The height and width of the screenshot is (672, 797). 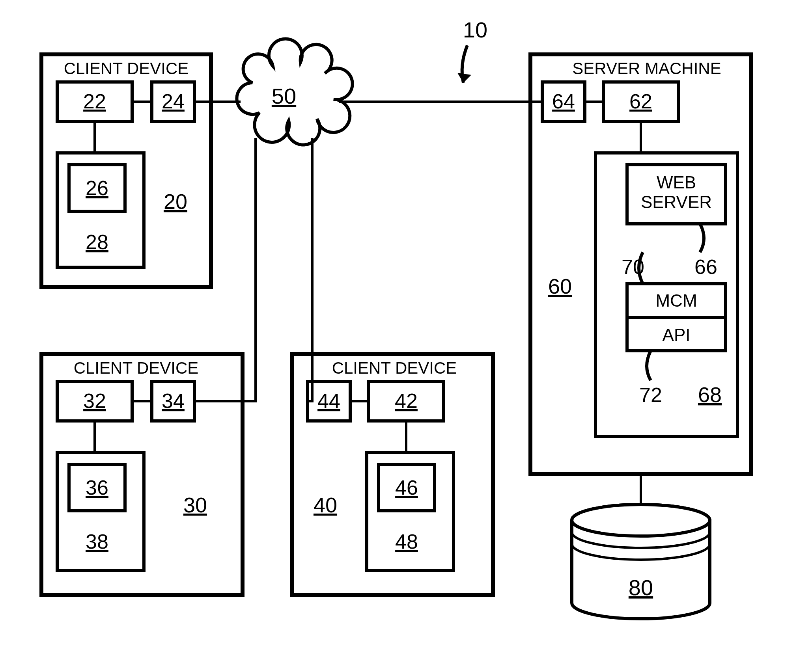 What do you see at coordinates (633, 267) in the screenshot?
I see `server-label-70: 70` at bounding box center [633, 267].